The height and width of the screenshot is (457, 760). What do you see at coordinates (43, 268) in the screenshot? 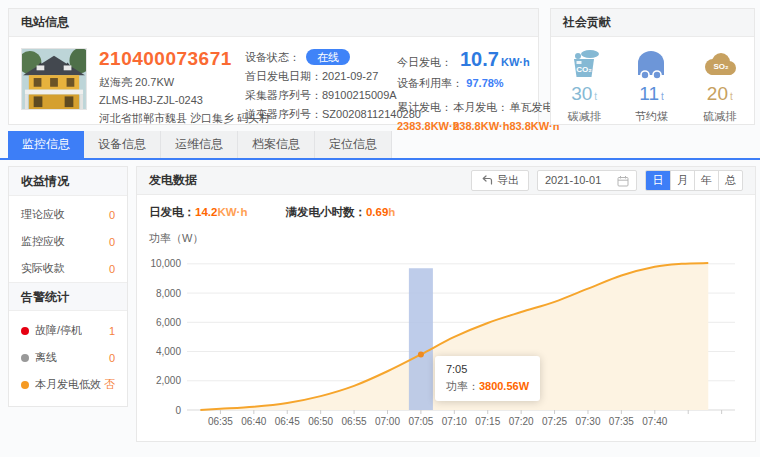
I see `revenue-label: 实际收款` at bounding box center [43, 268].